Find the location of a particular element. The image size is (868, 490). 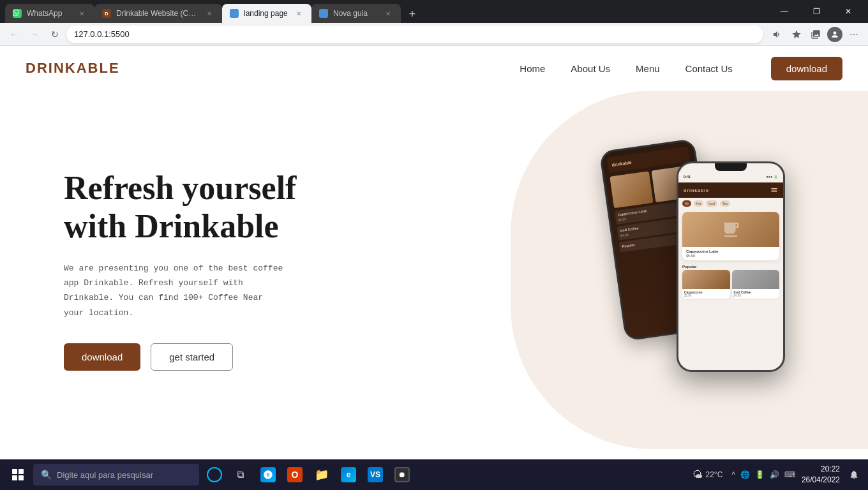

tab-whatsapp: WhatsApp ✕ is located at coordinates (50, 13).